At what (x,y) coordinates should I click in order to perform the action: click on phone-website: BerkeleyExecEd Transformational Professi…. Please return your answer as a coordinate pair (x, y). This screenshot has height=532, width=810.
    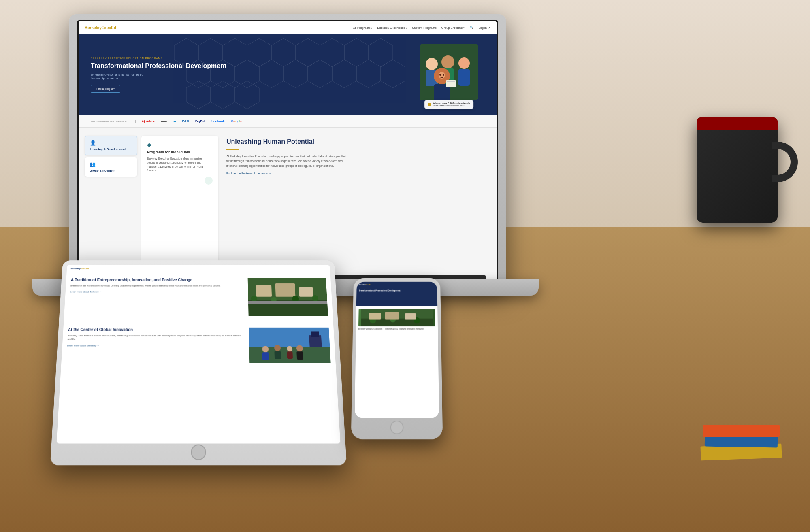
    Looking at the image, I should click on (397, 350).